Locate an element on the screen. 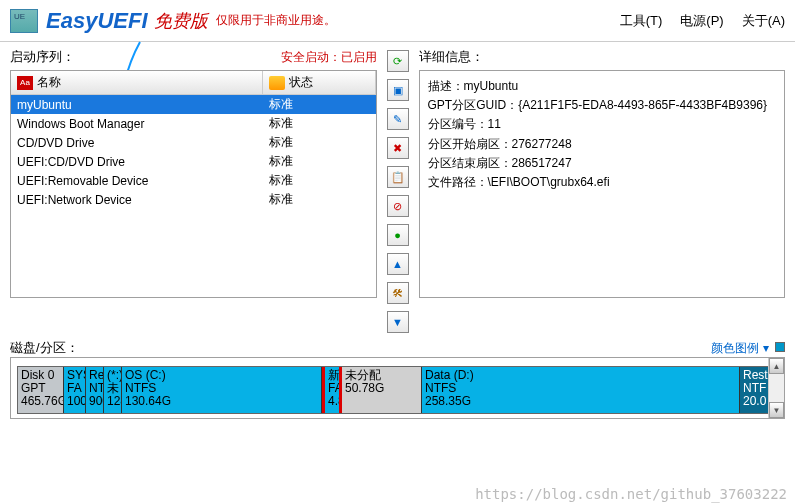 The width and height of the screenshot is (795, 504). partnum-key: 分区编号： is located at coordinates (458, 124).